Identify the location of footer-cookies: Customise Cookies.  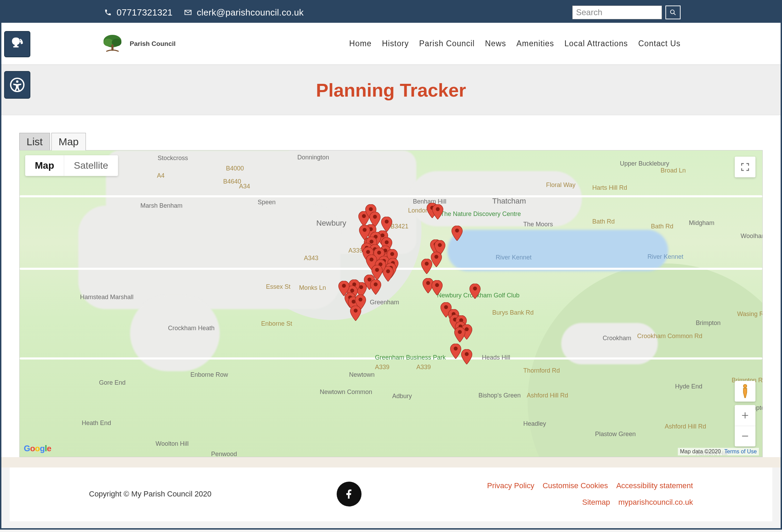
(575, 486).